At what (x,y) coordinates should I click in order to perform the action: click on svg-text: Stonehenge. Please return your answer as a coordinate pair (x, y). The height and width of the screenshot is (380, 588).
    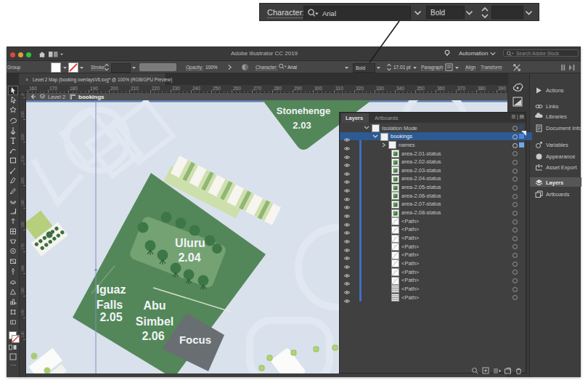
    Looking at the image, I should click on (303, 110).